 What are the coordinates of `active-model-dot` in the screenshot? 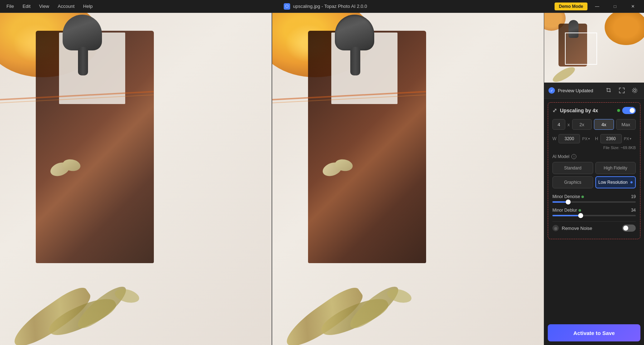 It's located at (631, 182).